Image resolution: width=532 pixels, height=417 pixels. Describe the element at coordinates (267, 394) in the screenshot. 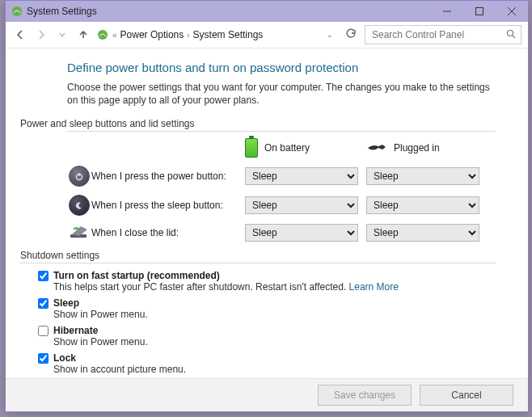

I see `footer: Save changes Cancel` at that location.